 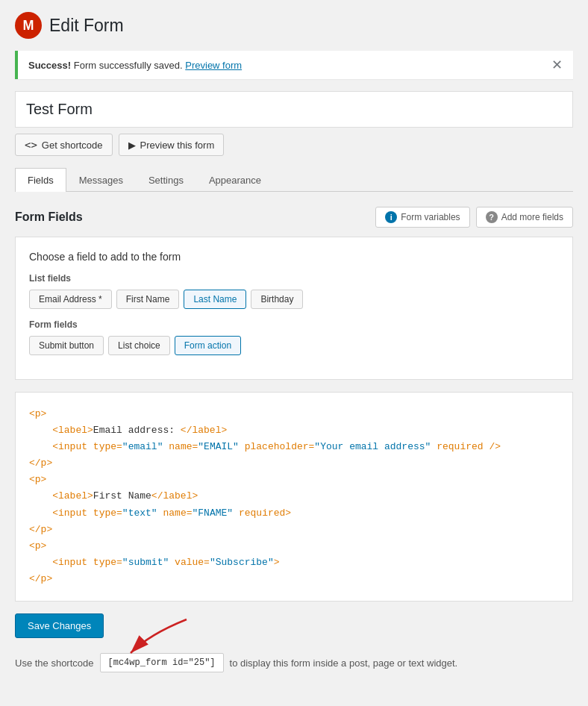 What do you see at coordinates (166, 180) in the screenshot?
I see `tab-settings: Settings` at bounding box center [166, 180].